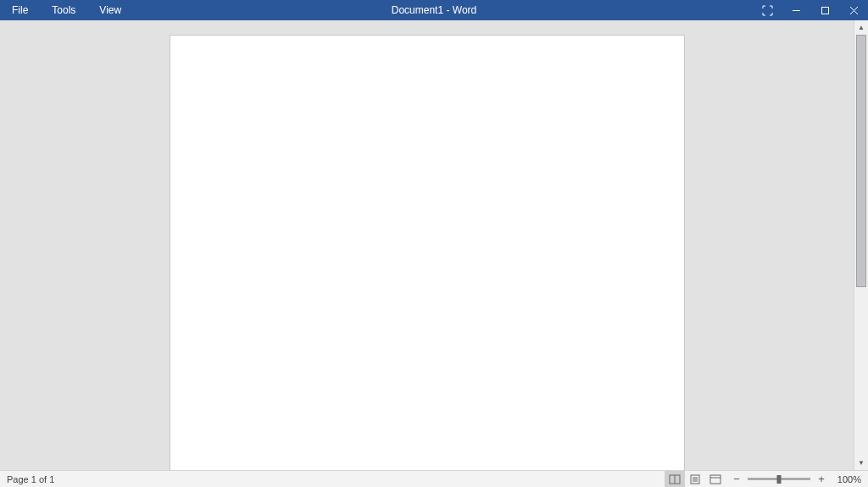 The height and width of the screenshot is (487, 868). What do you see at coordinates (675, 479) in the screenshot?
I see `read-mode-button` at bounding box center [675, 479].